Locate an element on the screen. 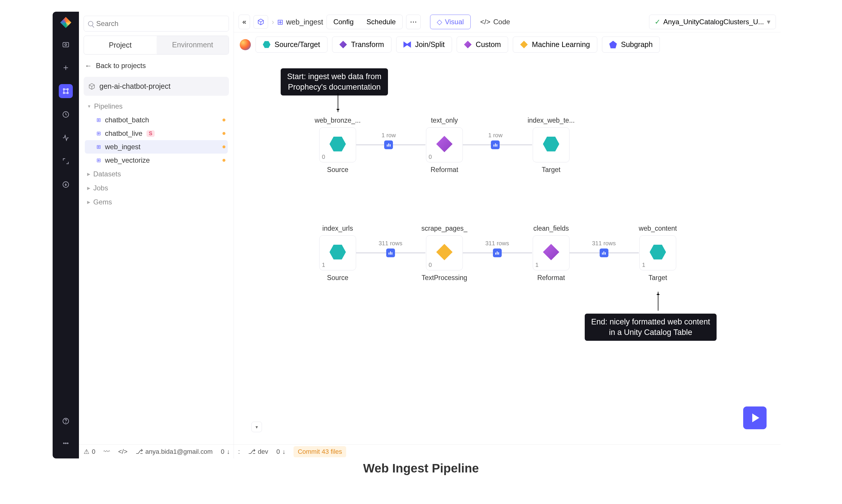 The width and height of the screenshot is (842, 504). copilot-orb-icon is located at coordinates (245, 45).